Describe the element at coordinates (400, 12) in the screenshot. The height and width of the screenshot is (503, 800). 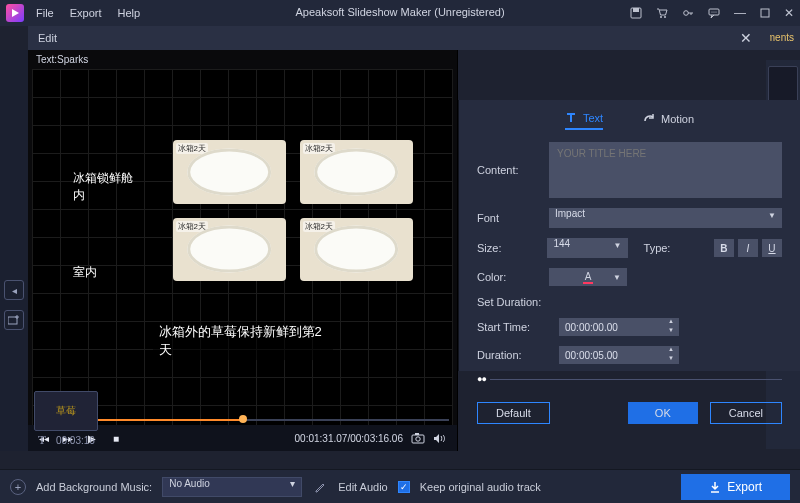
I see `app-title: Apeaksoft Slideshow Maker (Unregistered)` at that location.